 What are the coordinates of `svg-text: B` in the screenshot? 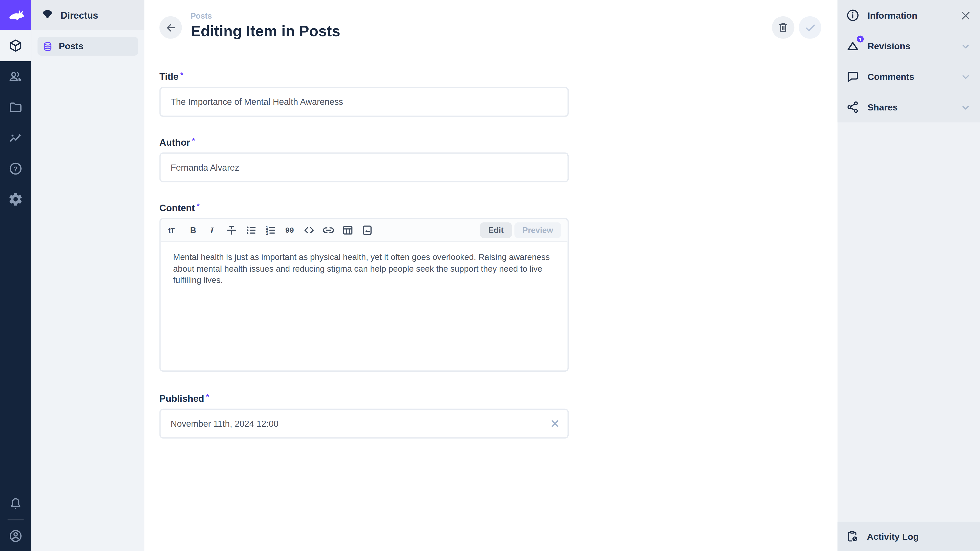 It's located at (193, 230).